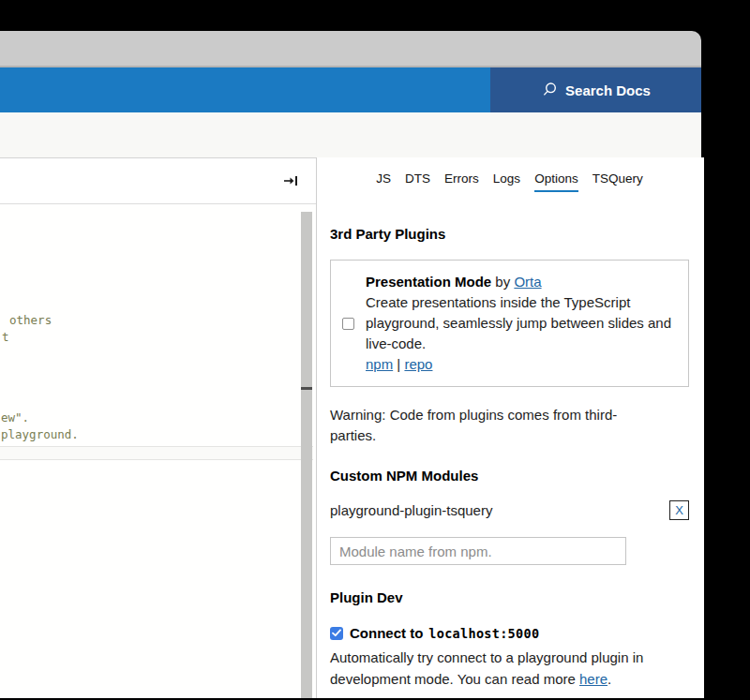 The width and height of the screenshot is (750, 700). Describe the element at coordinates (510, 633) in the screenshot. I see `connect-localhost-row: Connect tolocalhost:5000` at that location.